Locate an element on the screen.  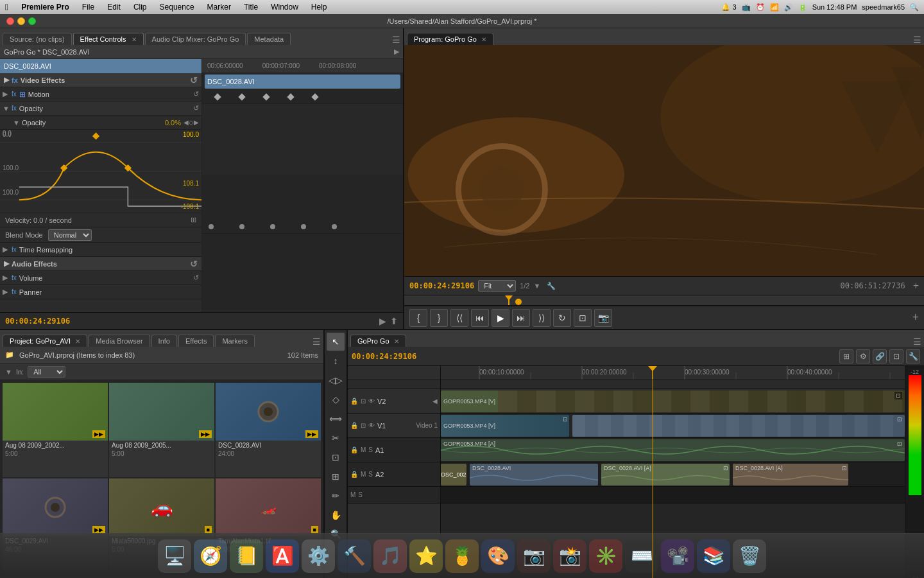
loop-btn: ↻ is located at coordinates (562, 318).